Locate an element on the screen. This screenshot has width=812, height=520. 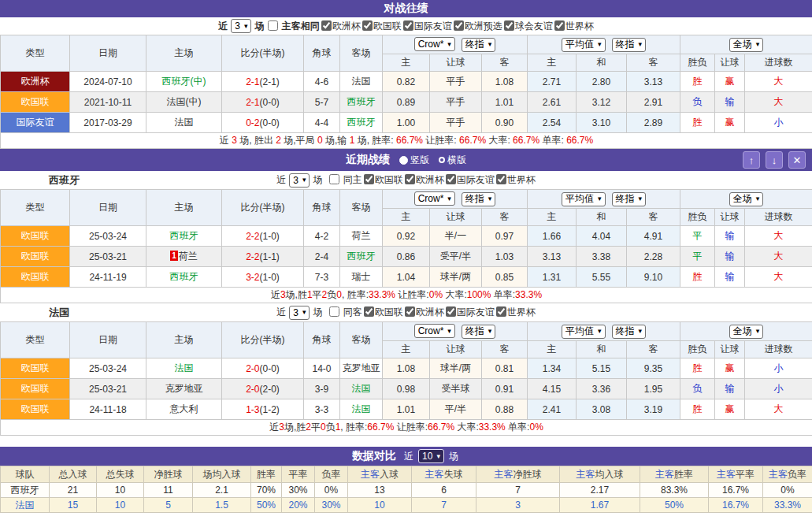
home-team-name: 克罗地亚 is located at coordinates (184, 388).